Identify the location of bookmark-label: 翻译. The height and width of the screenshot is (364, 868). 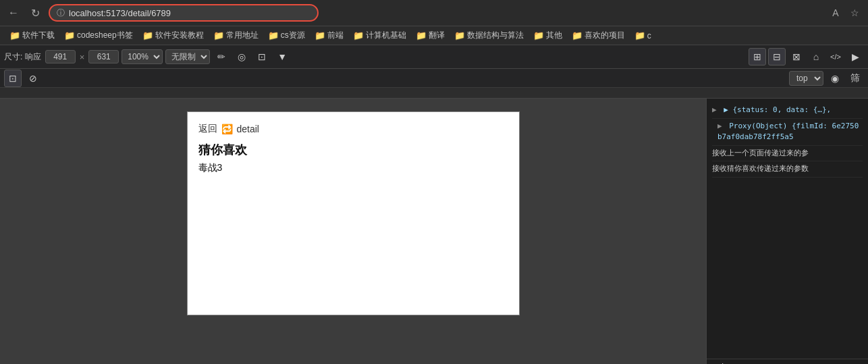
(437, 35).